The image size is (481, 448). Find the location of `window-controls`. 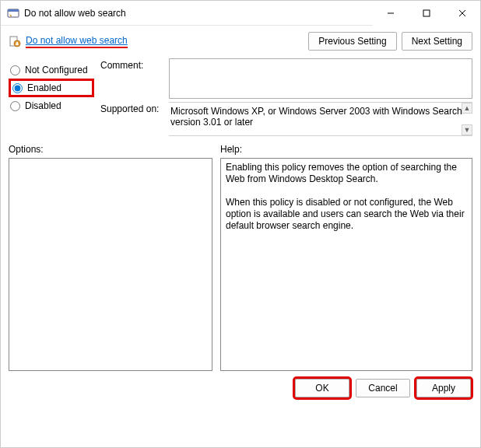

window-controls is located at coordinates (427, 12).